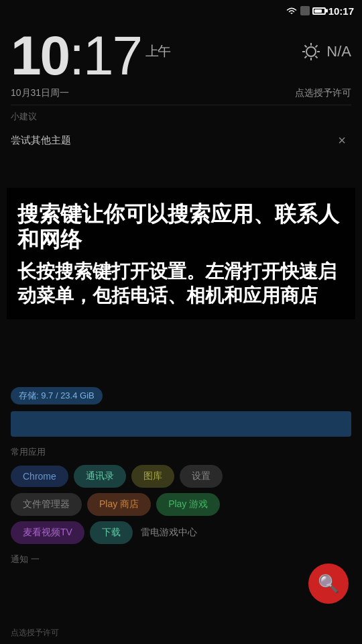  I want to click on clock-display: 10:17上午, so click(90, 56).